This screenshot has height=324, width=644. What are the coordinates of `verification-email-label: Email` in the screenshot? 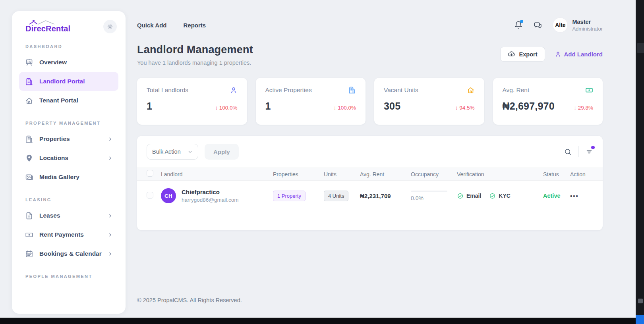 It's located at (474, 196).